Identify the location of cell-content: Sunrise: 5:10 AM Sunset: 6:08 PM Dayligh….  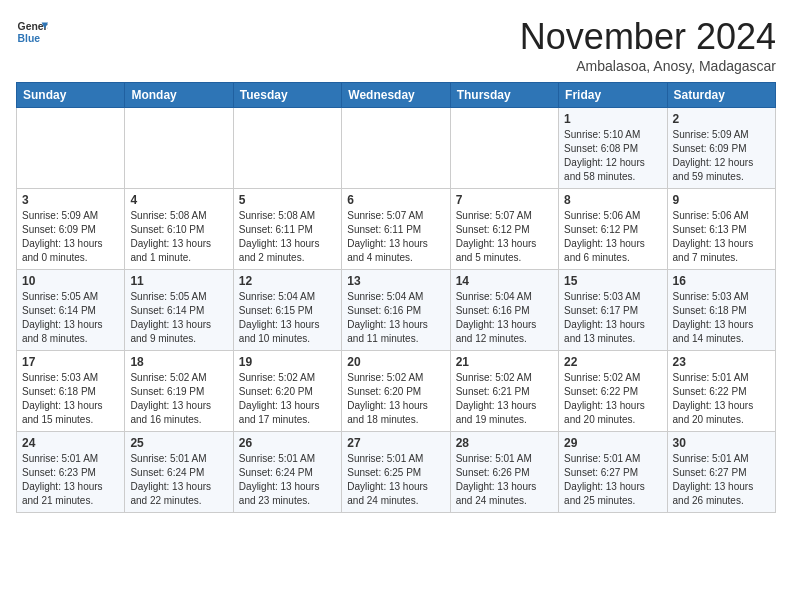
(612, 156).